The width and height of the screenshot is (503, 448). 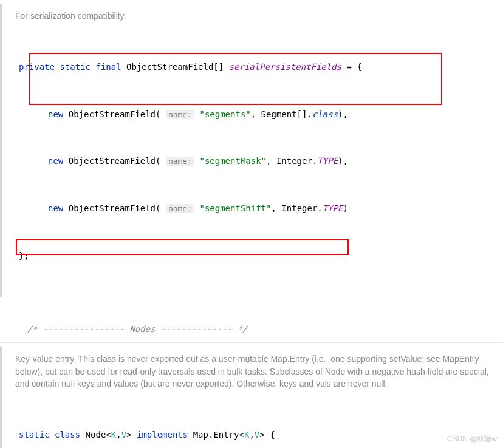 I want to click on string-literal: "segments", so click(x=225, y=114).